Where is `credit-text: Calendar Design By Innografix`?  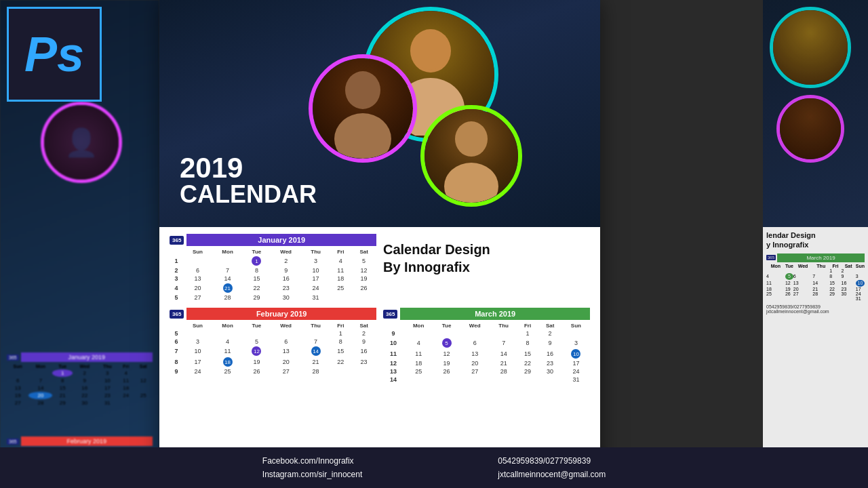 credit-text: Calendar Design By Innografix is located at coordinates (487, 258).